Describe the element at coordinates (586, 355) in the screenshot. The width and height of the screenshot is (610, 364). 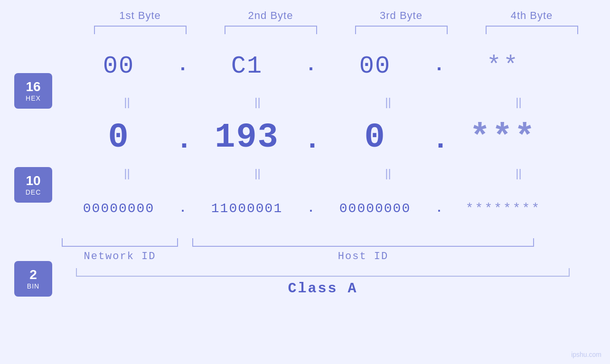
I see `watermark: ipshu.com` at that location.